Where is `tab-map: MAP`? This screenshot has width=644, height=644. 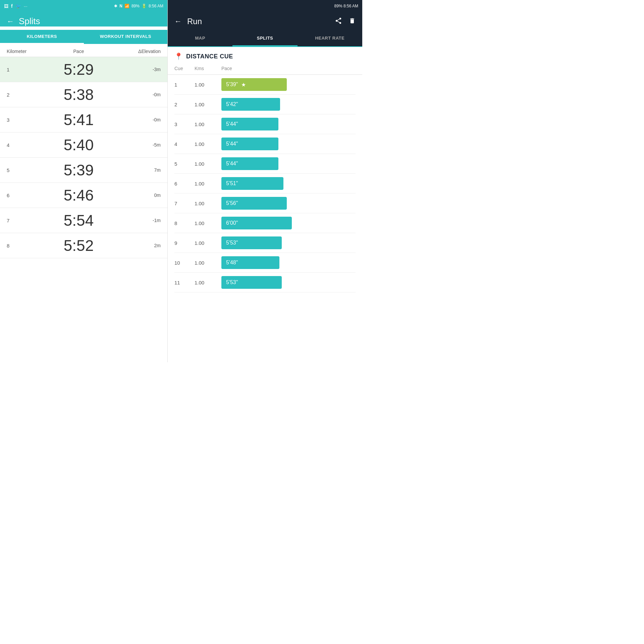 tab-map: MAP is located at coordinates (200, 39).